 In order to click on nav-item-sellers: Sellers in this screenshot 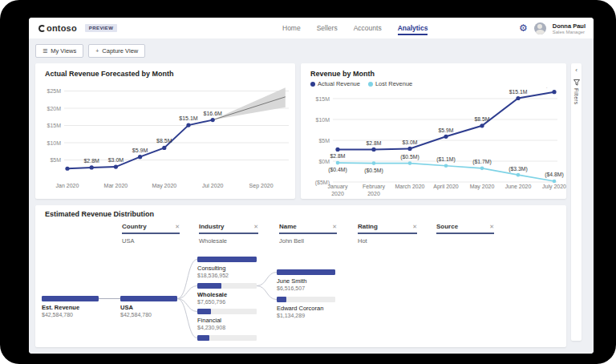, I will do `click(327, 28)`.